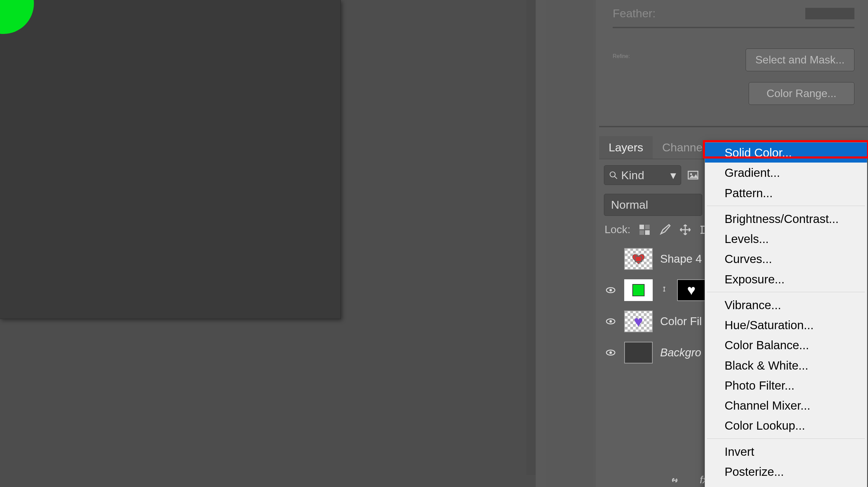 This screenshot has width=868, height=487. Describe the element at coordinates (734, 60) in the screenshot. I see `properties-panel: Feather: Refine: Select and Mask... Colo…` at that location.